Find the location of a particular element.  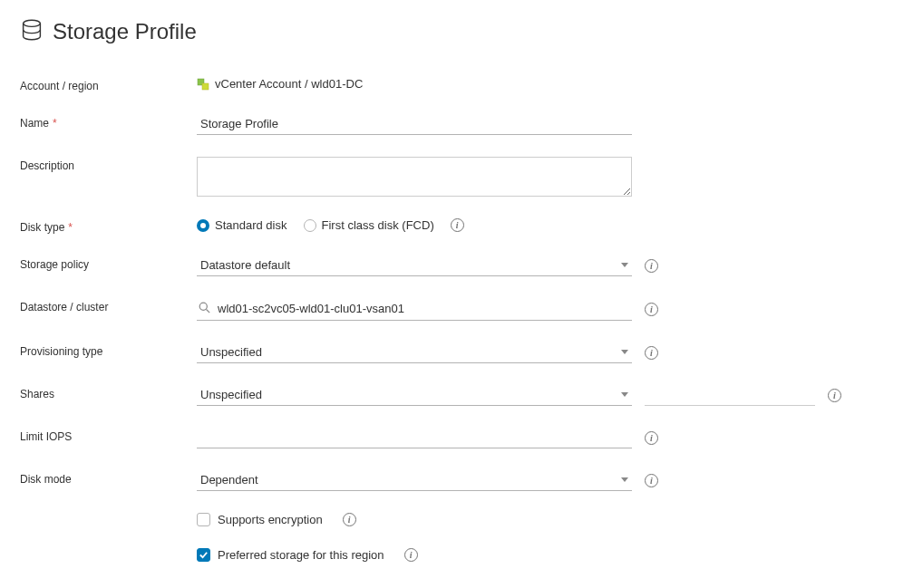

label-capability-tags: Capability tags is located at coordinates (109, 585).